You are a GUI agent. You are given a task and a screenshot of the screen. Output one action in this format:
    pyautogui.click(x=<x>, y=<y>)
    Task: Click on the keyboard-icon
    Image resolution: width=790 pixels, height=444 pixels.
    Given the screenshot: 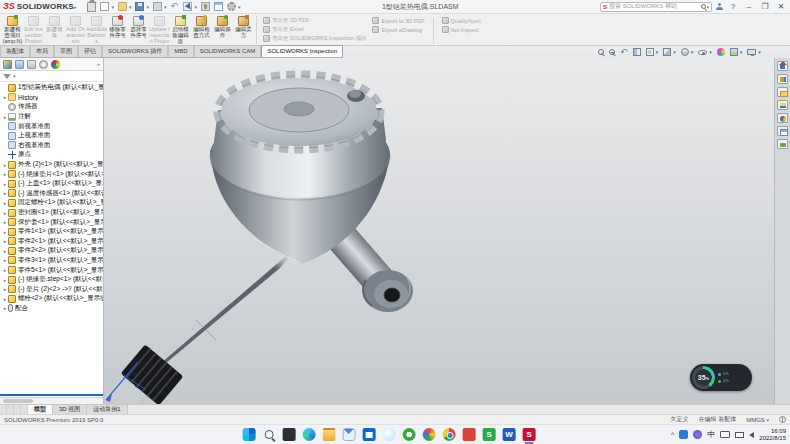 What is the action you would take?
    pyautogui.click(x=725, y=434)
    